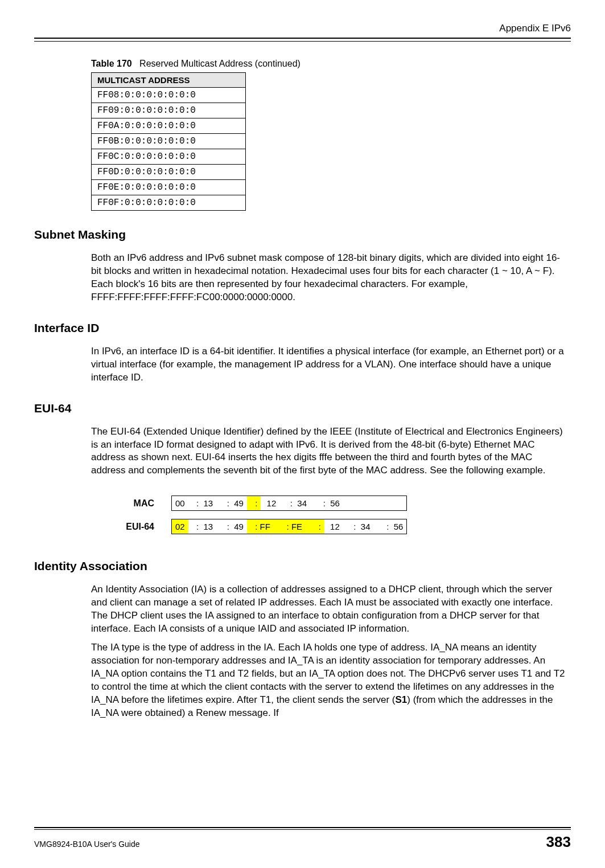 The height and width of the screenshot is (868, 605). What do you see at coordinates (168, 188) in the screenshot?
I see `table-row: FF0E:0:0:0:0:0:0:0` at bounding box center [168, 188].